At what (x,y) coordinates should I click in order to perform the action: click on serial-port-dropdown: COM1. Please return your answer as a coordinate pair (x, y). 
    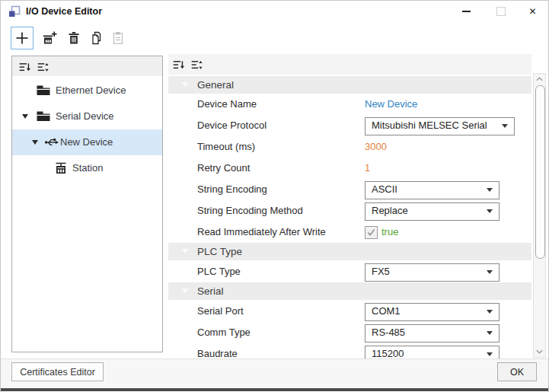
    Looking at the image, I should click on (432, 312).